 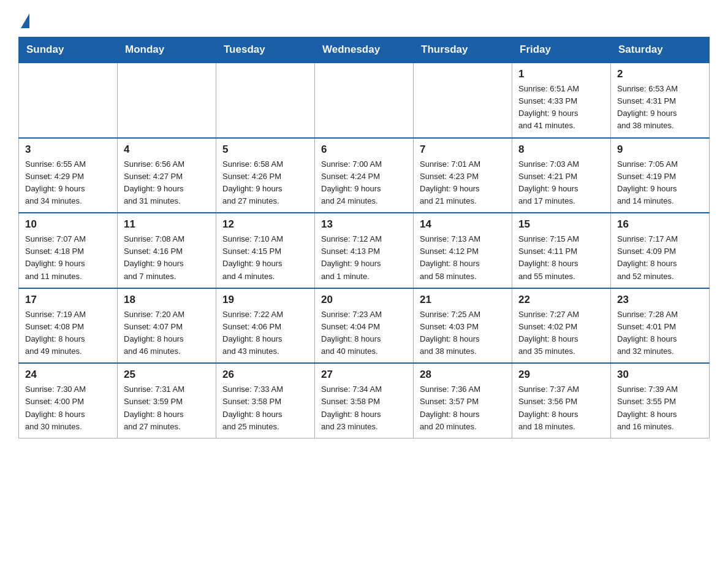 I want to click on day-info: Sunrise: 7:03 AM Sunset: 4:21 PM Dayligh…, so click(x=561, y=183).